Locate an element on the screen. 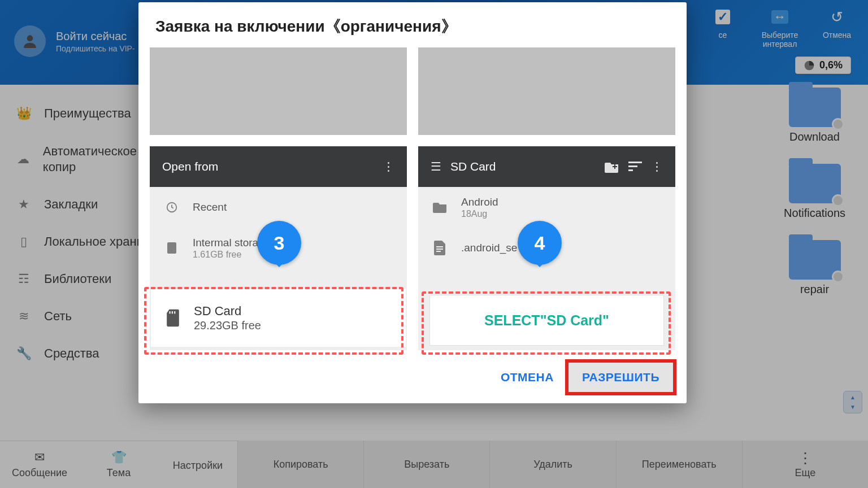 This screenshot has height=488, width=868. storage-icon is located at coordinates (172, 248).